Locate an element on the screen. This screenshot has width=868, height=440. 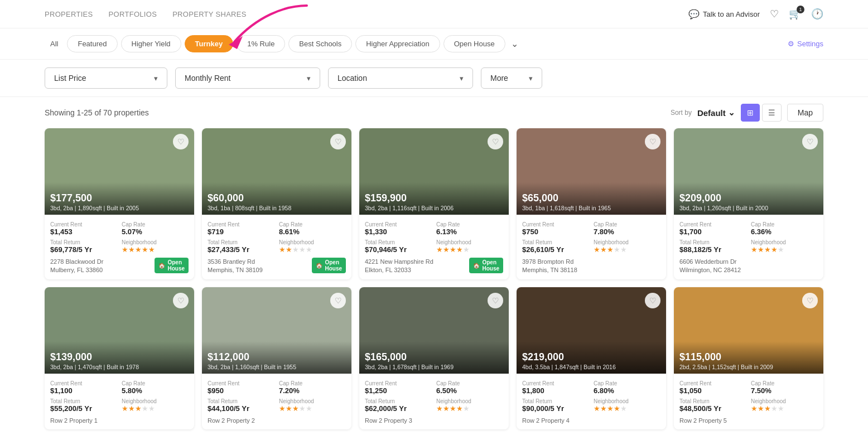
monthly-rent-dropdown: Monthly Rent ▾ is located at coordinates (248, 78).